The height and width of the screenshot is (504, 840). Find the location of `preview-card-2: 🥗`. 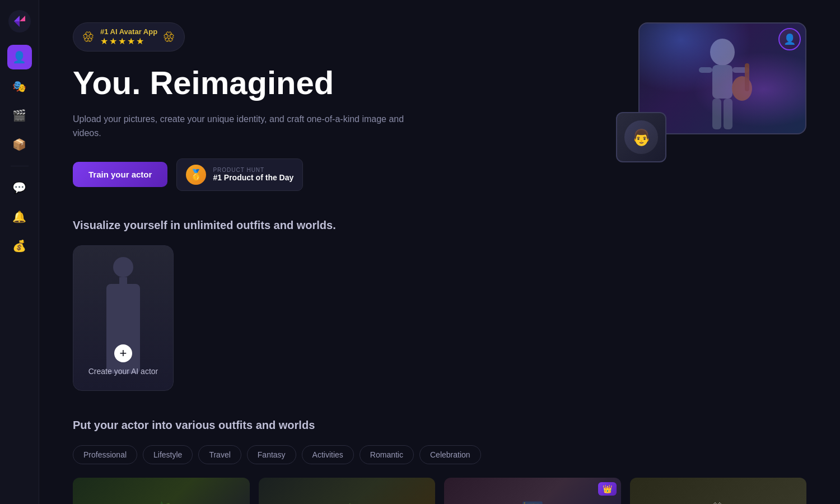

preview-card-2: 🥗 is located at coordinates (347, 491).